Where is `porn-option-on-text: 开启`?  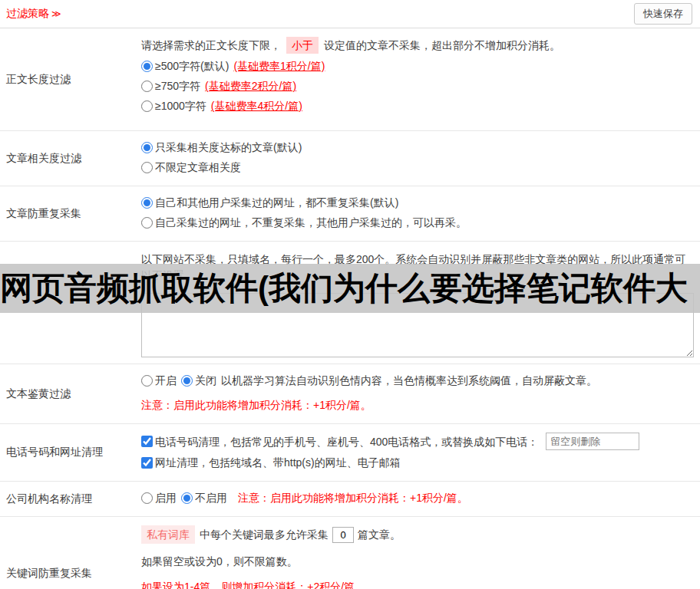 porn-option-on-text: 开启 is located at coordinates (166, 380).